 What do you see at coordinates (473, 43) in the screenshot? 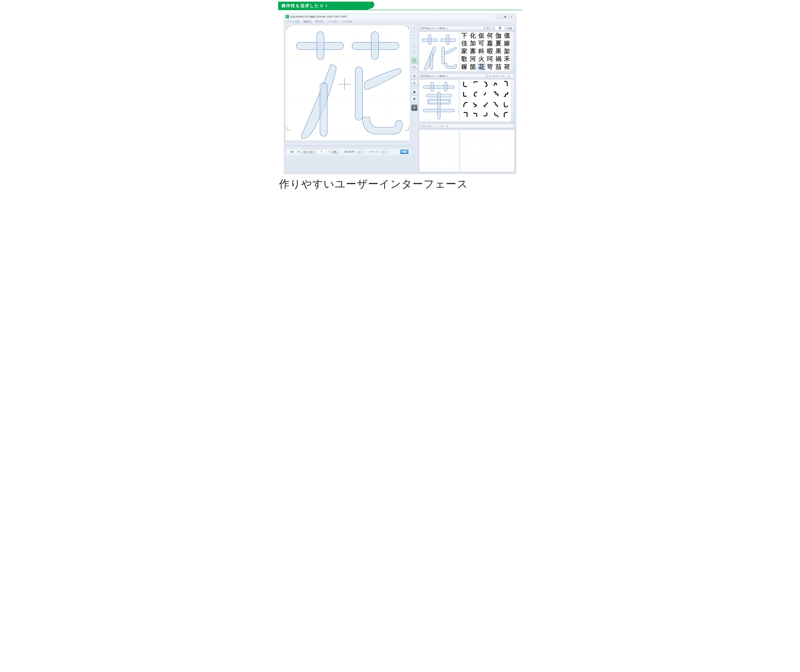
I see `char-cell: 加` at bounding box center [473, 43].